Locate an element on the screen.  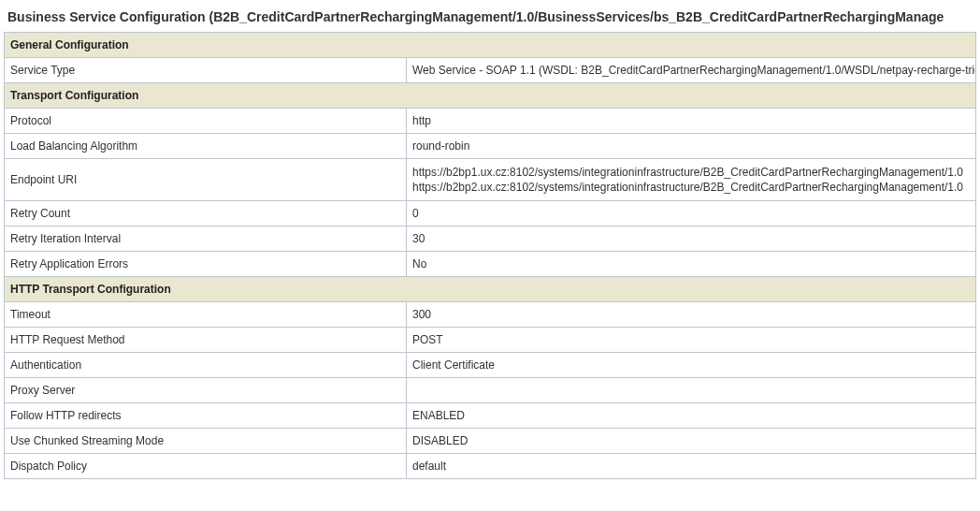
label-retry-app-errors: Retry Application Errors is located at coordinates (206, 264).